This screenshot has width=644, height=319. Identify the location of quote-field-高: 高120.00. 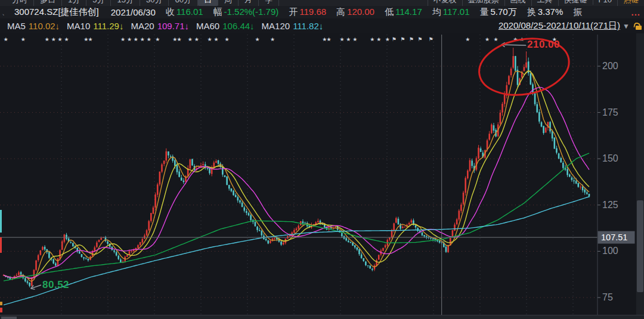
(355, 12).